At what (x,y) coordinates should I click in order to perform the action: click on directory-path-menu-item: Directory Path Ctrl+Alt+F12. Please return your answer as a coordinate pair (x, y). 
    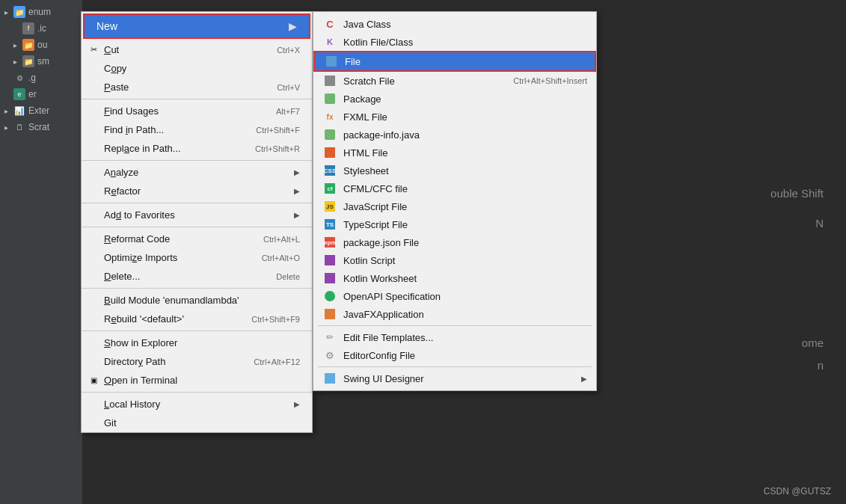
    Looking at the image, I should click on (197, 362).